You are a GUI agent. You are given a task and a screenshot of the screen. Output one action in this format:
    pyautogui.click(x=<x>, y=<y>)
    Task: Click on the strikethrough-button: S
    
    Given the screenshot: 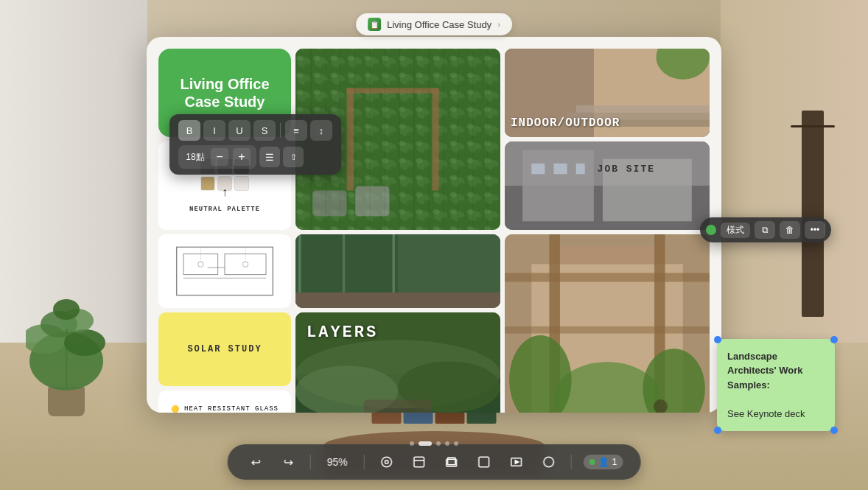 What is the action you would take?
    pyautogui.click(x=265, y=130)
    